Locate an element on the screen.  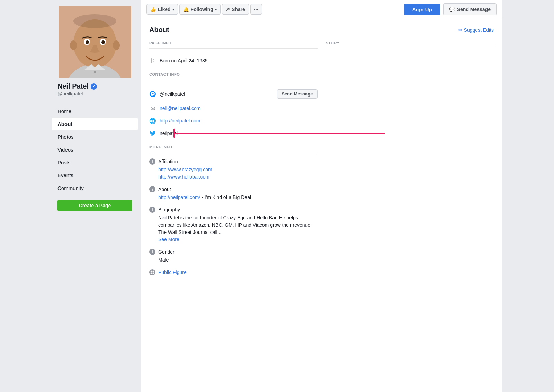
twitter-icon is located at coordinates (153, 133).